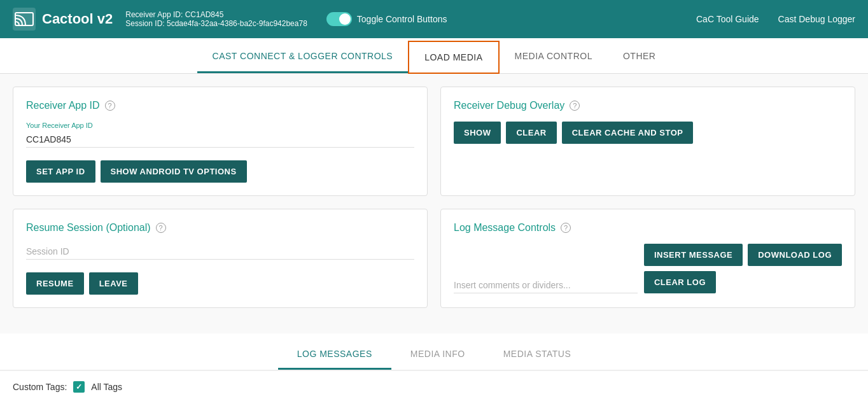 Image resolution: width=868 pixels, height=399 pixels. I want to click on clear-cache-and-stop-button: CLEAR CACHE AND STOP, so click(627, 132).